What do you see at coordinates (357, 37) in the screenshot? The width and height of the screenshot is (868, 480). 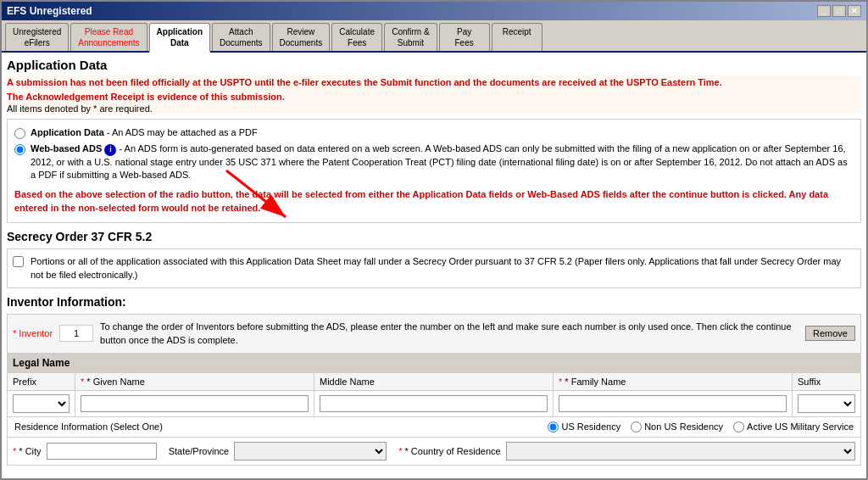 I see `tab-calculate-fees: CalculateFees` at bounding box center [357, 37].